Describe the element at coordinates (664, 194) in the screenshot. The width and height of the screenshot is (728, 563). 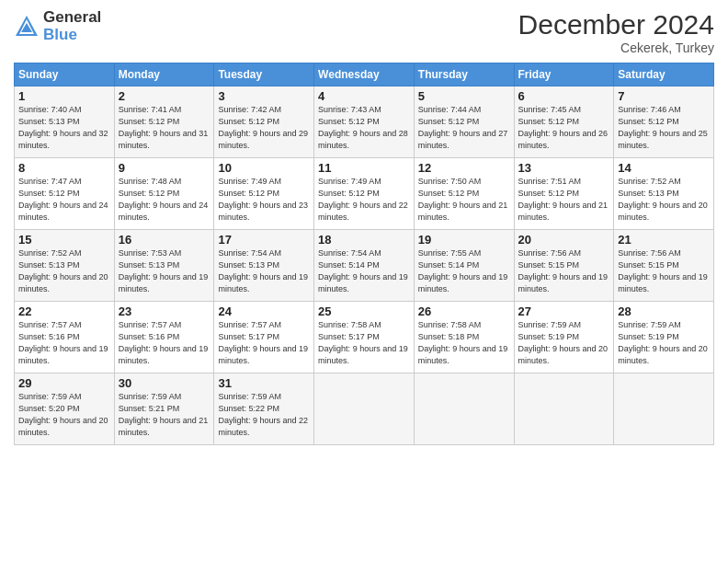
I see `day-cell: 14Sunrise: 7:52 AMSunset: 5:13 PMDayligh…` at that location.